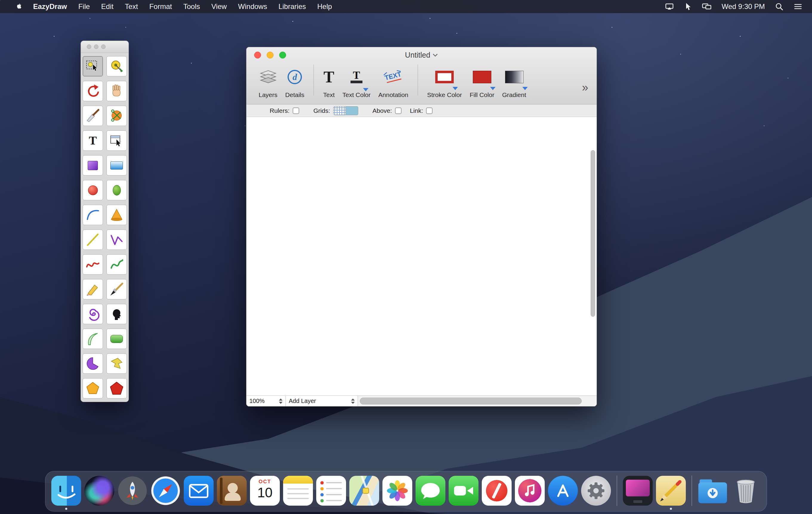  What do you see at coordinates (192, 7) in the screenshot?
I see `menu-tools: Tools` at bounding box center [192, 7].